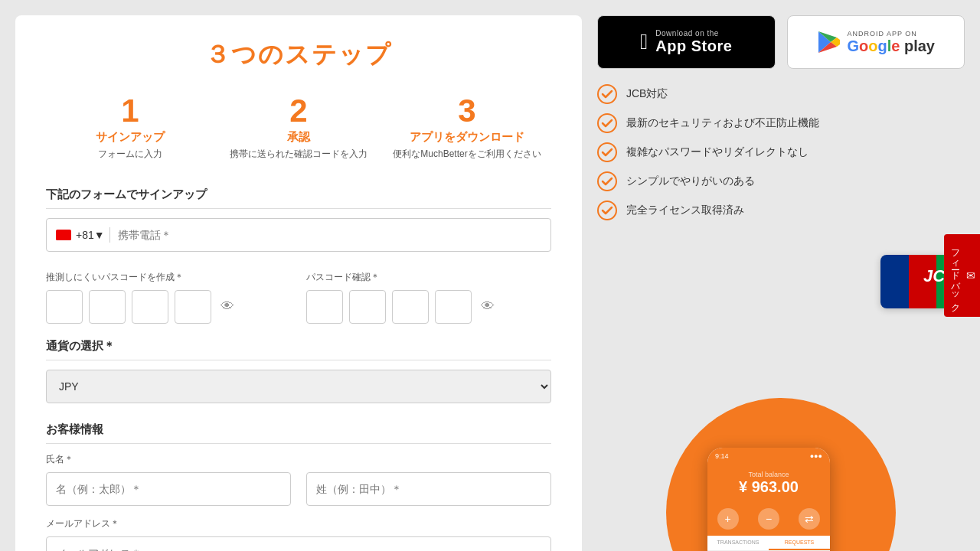  Describe the element at coordinates (467, 155) in the screenshot. I see `step-3-desc: 便利なMuchBetterをご利用ください` at that location.